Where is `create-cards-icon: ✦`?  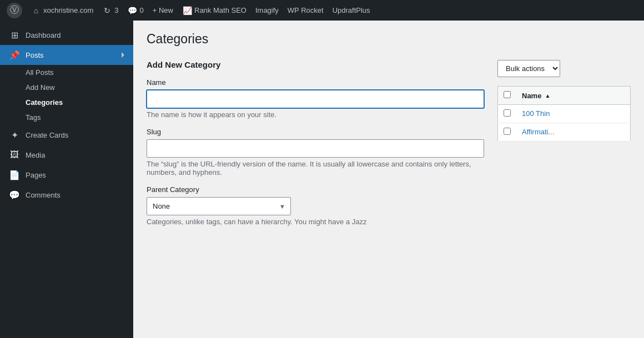 create-cards-icon: ✦ is located at coordinates (14, 135).